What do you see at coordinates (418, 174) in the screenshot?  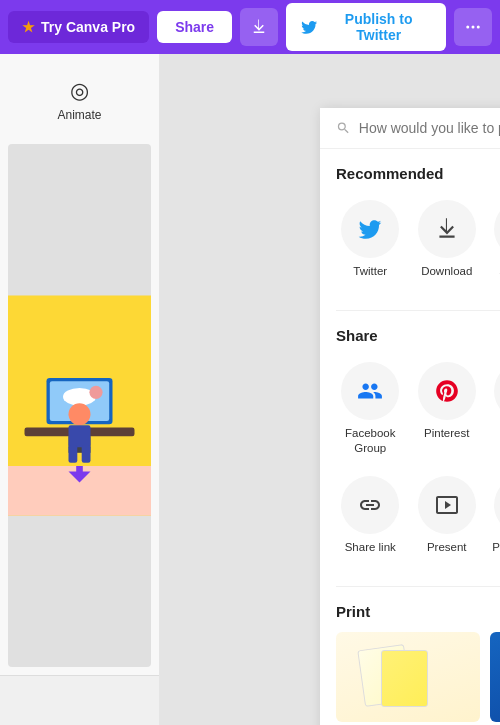 I see `recommended-section-title: Recommended` at bounding box center [418, 174].